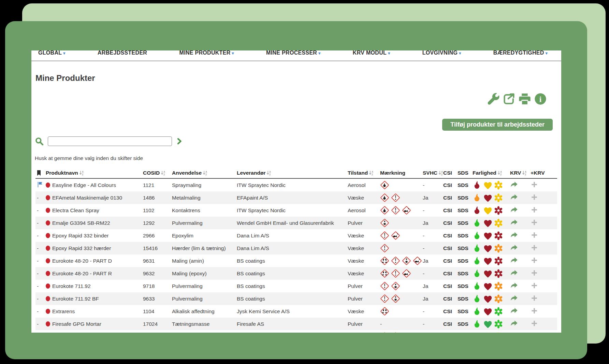 This screenshot has height=364, width=609. What do you see at coordinates (520, 173) in the screenshot?
I see `column-header-krv: KRV` at bounding box center [520, 173].